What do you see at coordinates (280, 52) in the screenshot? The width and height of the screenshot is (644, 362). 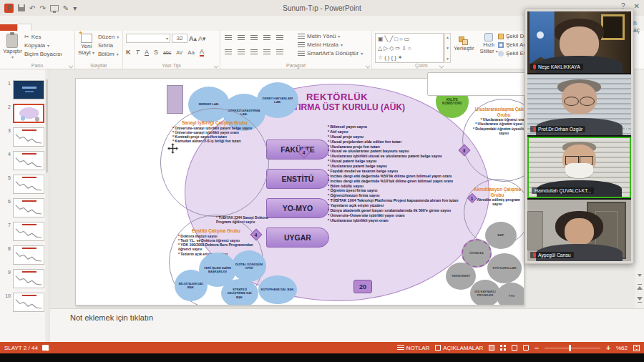 I see `columns-icon` at bounding box center [280, 52].